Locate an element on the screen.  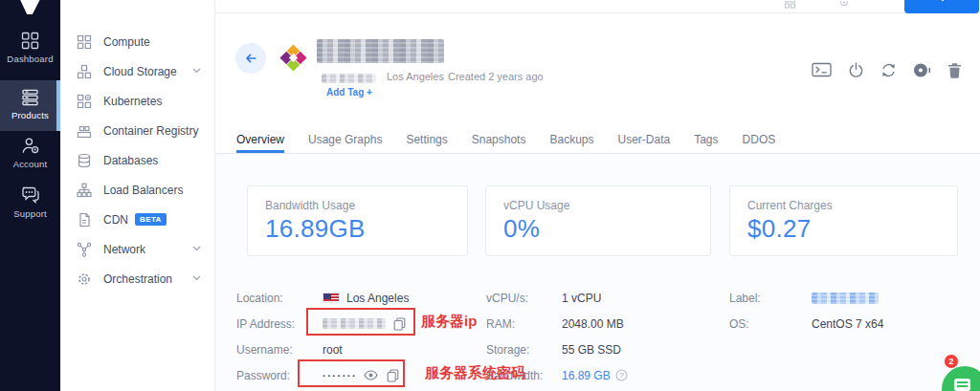
tab-settings: Settings is located at coordinates (427, 141).